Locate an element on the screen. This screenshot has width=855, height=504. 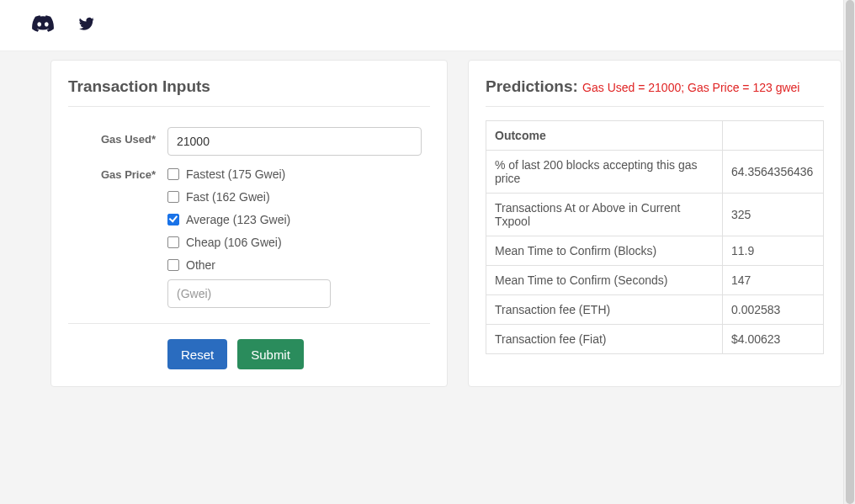
submit-button: Submit is located at coordinates (271, 354).